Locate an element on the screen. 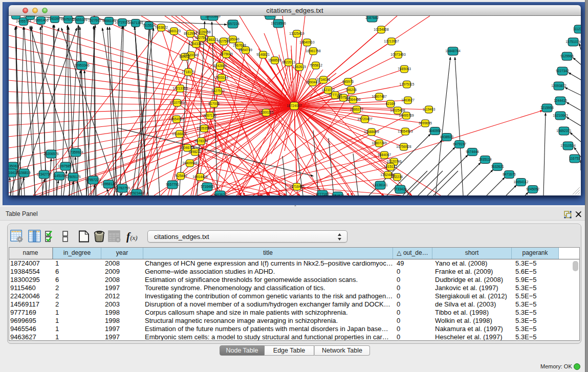 This screenshot has height=372, width=588. svg-text: 9242845 is located at coordinates (220, 65).